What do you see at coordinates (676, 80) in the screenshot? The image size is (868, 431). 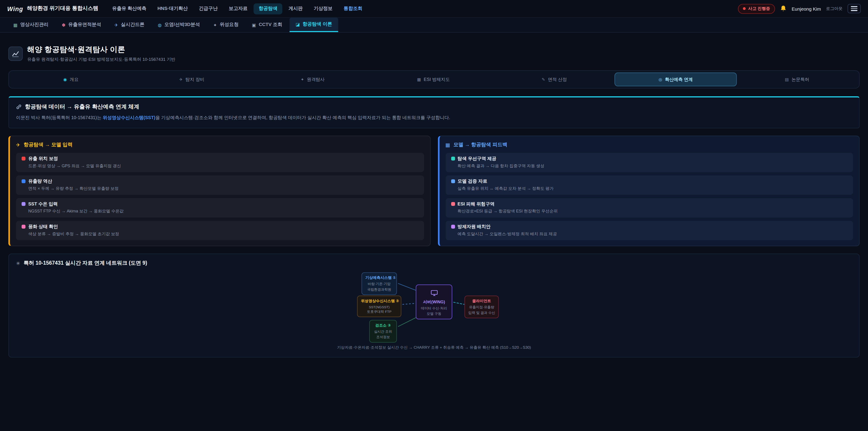 I see `pill-prediction-linkage: ◎ 확산예측 연계` at bounding box center [676, 80].